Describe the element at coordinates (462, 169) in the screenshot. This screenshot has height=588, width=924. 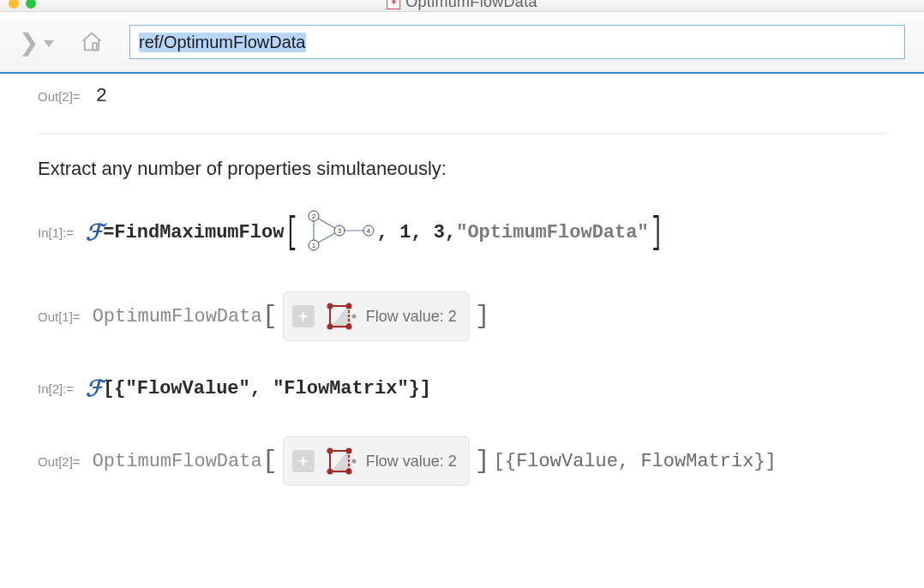
I see `section-description: Extract any number of properties simulta…` at that location.